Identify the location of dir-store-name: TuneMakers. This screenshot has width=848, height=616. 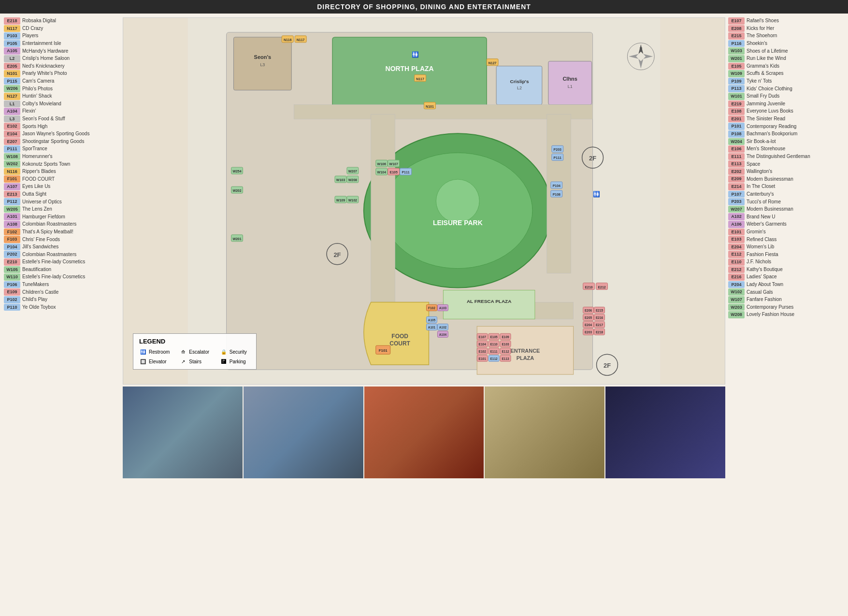
(36, 285).